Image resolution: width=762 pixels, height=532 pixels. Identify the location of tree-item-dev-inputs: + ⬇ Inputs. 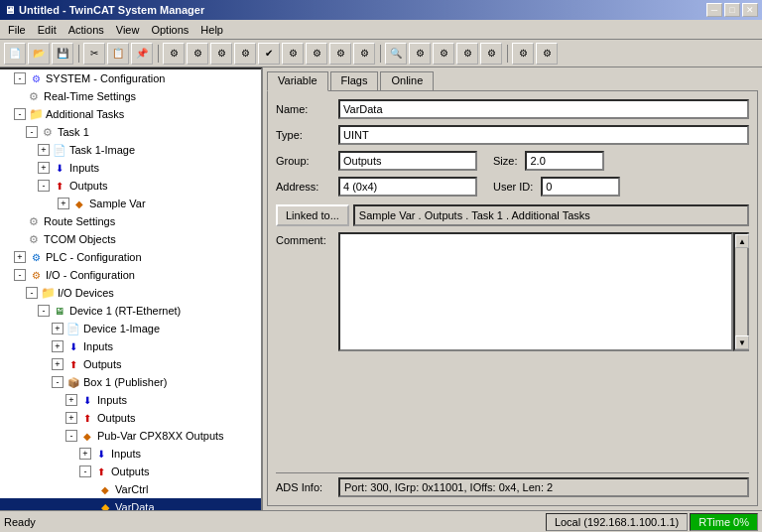
(131, 346).